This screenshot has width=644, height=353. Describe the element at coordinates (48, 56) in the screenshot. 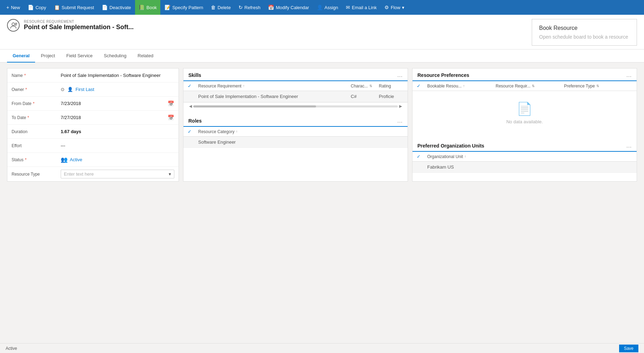

I see `tab-project: Project` at that location.